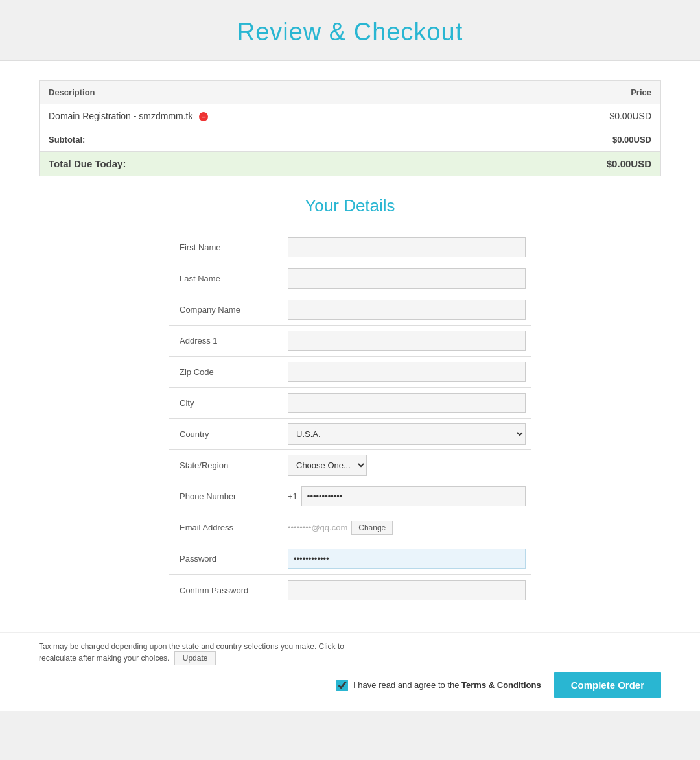 The image size is (700, 760). Describe the element at coordinates (350, 140) in the screenshot. I see `subtotal-row: Subtotal: $0.00USD` at that location.